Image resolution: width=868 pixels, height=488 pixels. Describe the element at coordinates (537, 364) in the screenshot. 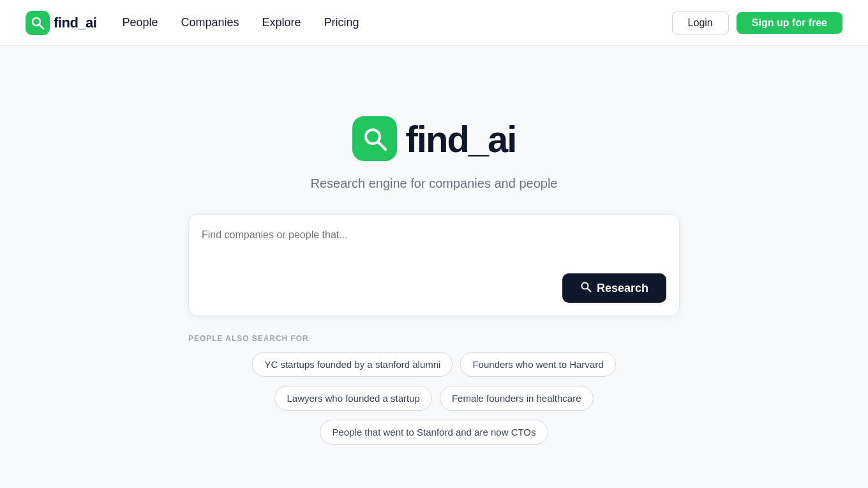

I see `suggestion-harvard-founders: Founders who went to Harvard` at that location.